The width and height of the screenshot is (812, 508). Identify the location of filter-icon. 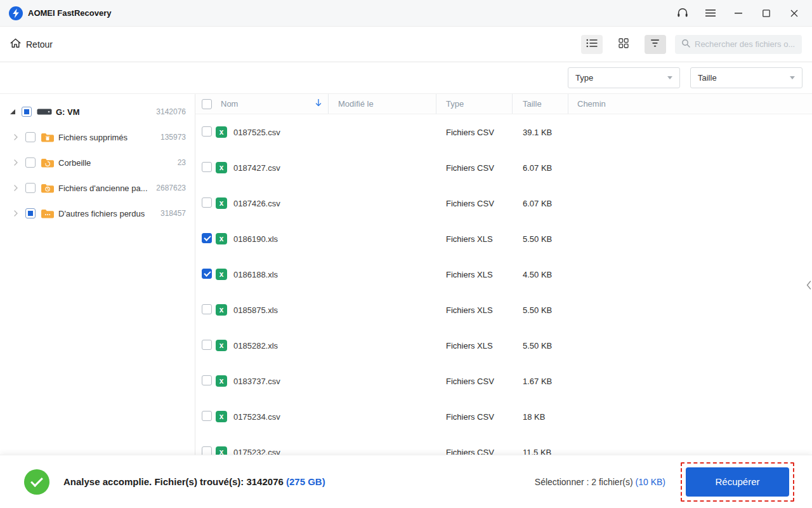
(655, 44).